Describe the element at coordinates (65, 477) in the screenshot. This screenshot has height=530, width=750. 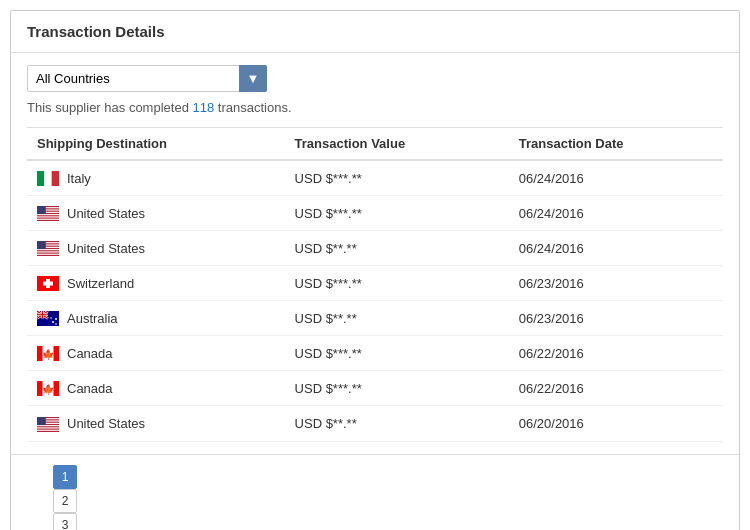
I see `page-btn-1: 1` at that location.